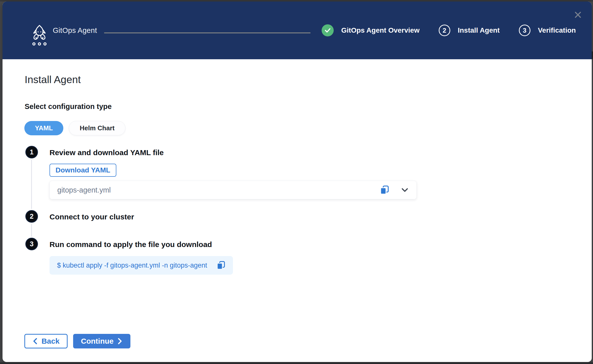 This screenshot has height=364, width=593. I want to click on download-yaml-button: Download YAML, so click(83, 170).